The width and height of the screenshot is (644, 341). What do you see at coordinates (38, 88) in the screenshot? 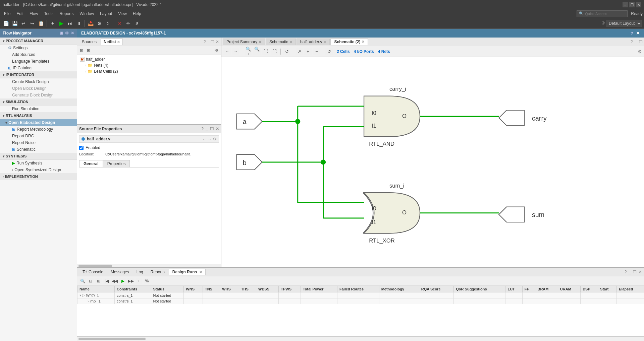
I see `nav-item-open-block-design: Open Block Design` at bounding box center [38, 88].